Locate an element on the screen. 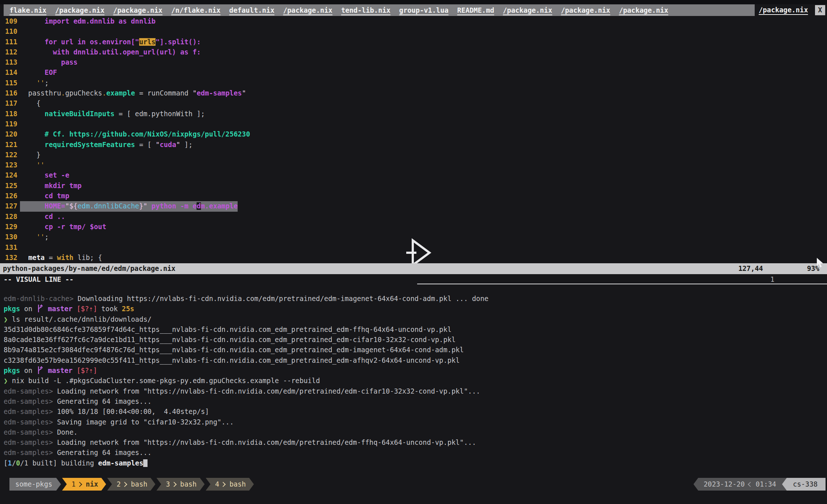  terminal-line-10: edm-samples> Loading network from "https… is located at coordinates (414, 391).